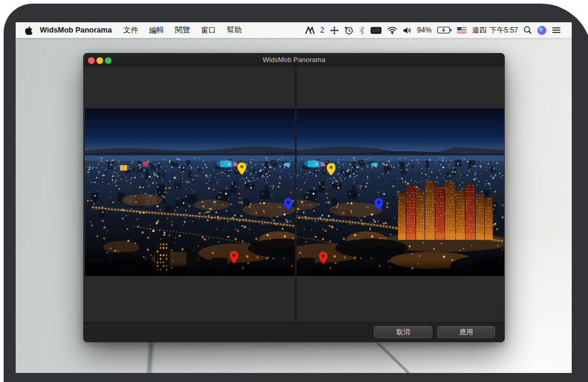 The image size is (588, 382). Describe the element at coordinates (157, 30) in the screenshot. I see `menu-edit: 編輯` at that location.